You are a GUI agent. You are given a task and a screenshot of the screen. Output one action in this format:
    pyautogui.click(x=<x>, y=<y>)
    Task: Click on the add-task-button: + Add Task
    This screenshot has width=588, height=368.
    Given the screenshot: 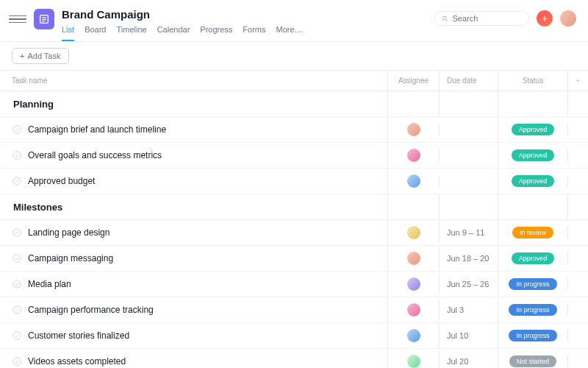 What is the action you would take?
    pyautogui.click(x=40, y=56)
    